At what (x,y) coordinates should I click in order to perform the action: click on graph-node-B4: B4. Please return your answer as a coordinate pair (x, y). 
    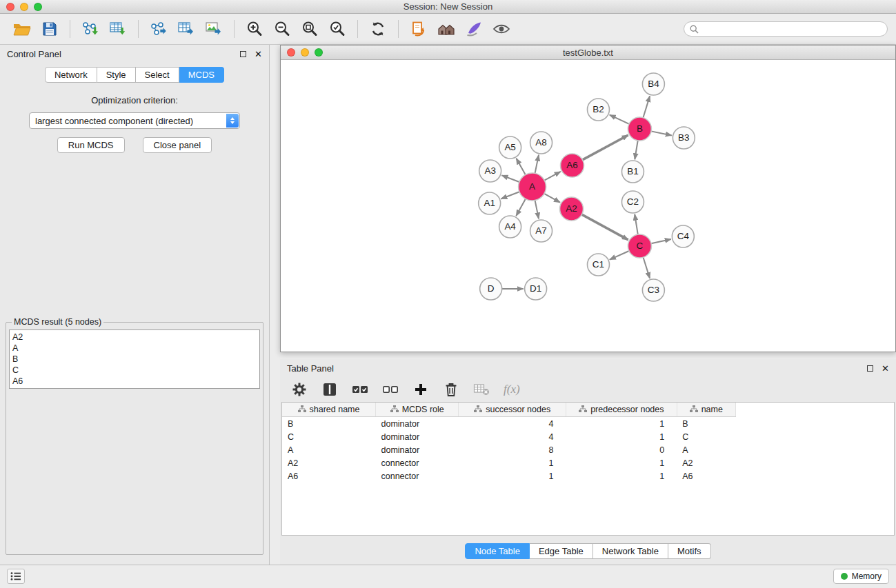
    Looking at the image, I should click on (653, 84).